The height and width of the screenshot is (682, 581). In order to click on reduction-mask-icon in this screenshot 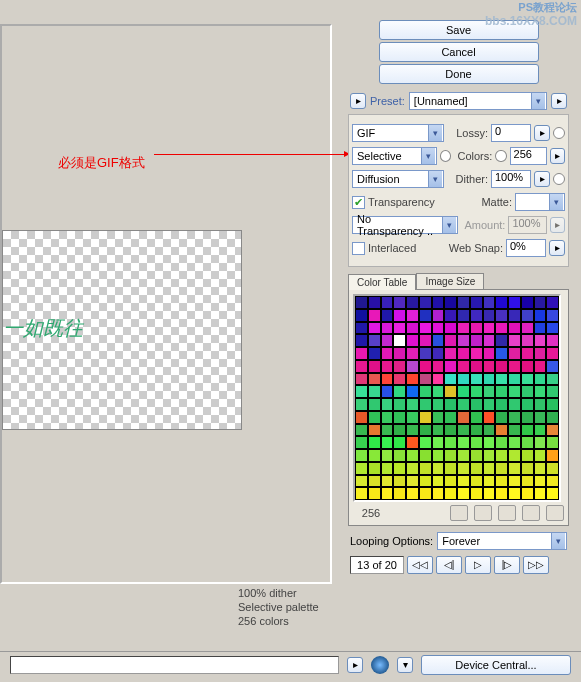, I will do `click(446, 156)`.